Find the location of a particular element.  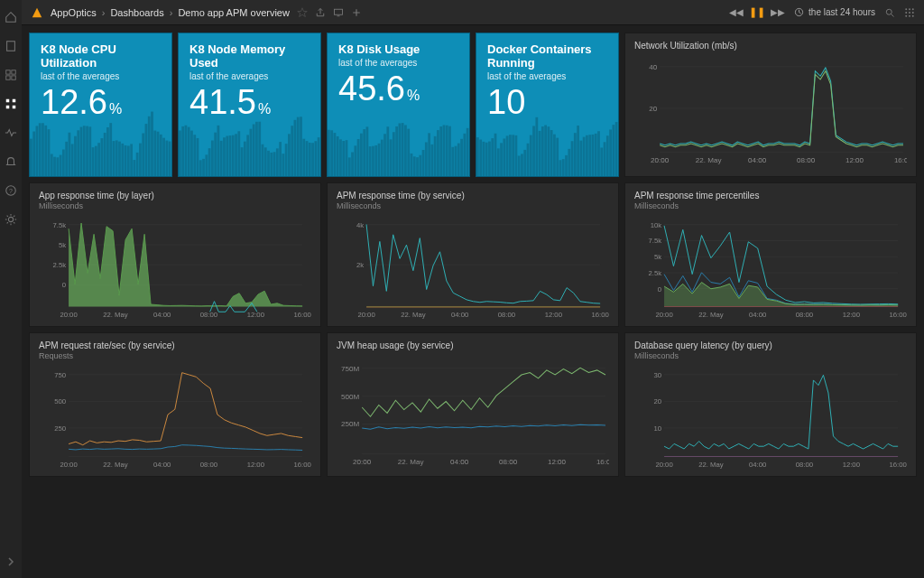

rewind-icon: ◀◀ is located at coordinates (736, 13).